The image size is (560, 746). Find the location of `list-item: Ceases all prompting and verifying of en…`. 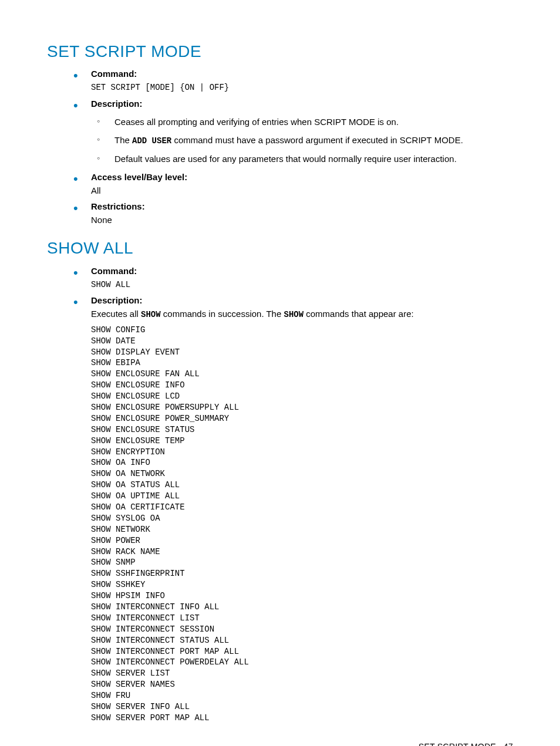

list-item: Ceases all prompting and verifying of en… is located at coordinates (313, 122).